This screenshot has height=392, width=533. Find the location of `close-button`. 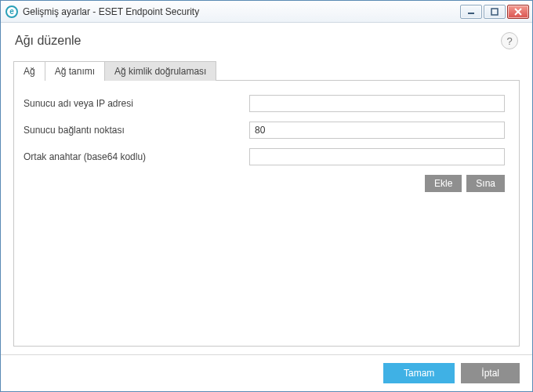

close-button is located at coordinates (518, 12).